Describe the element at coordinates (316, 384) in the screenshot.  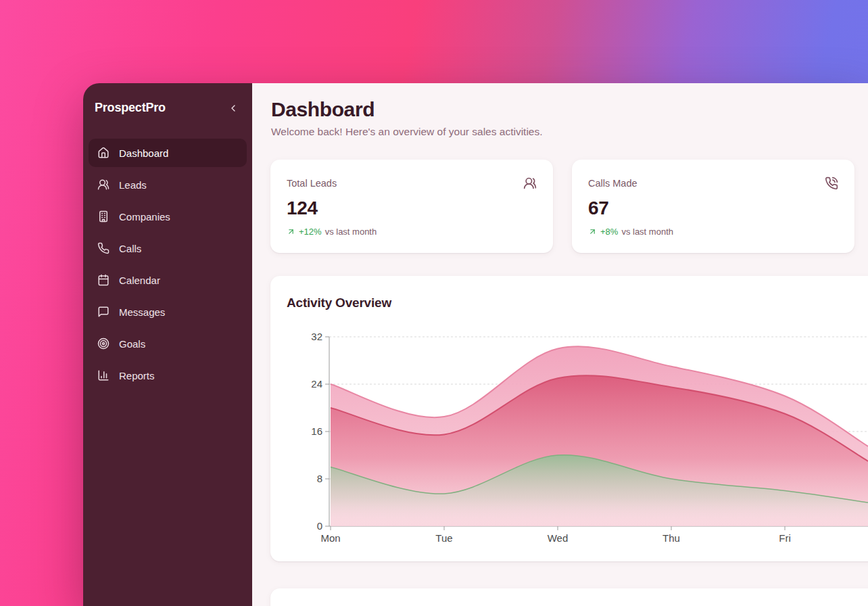
I see `svg-text: 24` at that location.